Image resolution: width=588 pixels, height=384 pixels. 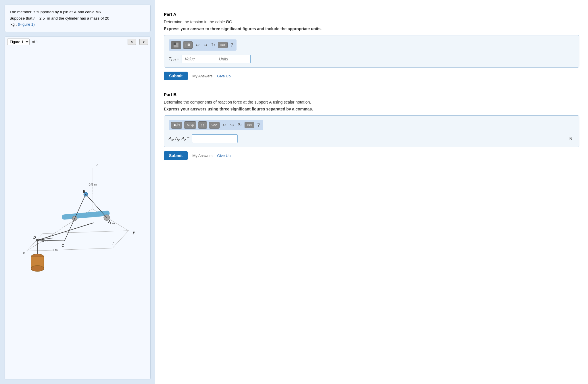 What do you see at coordinates (223, 45) in the screenshot?
I see `keyboard-button: ⌨` at bounding box center [223, 45].